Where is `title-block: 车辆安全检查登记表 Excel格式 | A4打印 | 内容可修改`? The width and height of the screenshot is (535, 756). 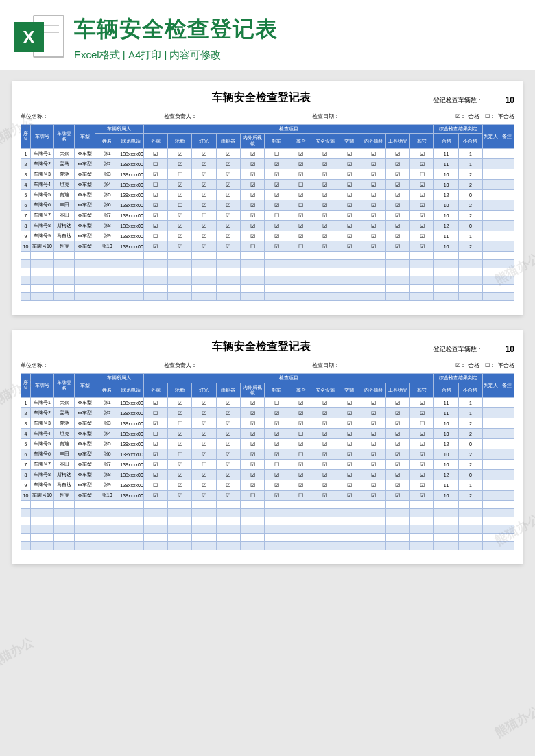 title-block: 车辆安全检查登记表 Excel格式 | A4打印 | 内容可修改 is located at coordinates (298, 38).